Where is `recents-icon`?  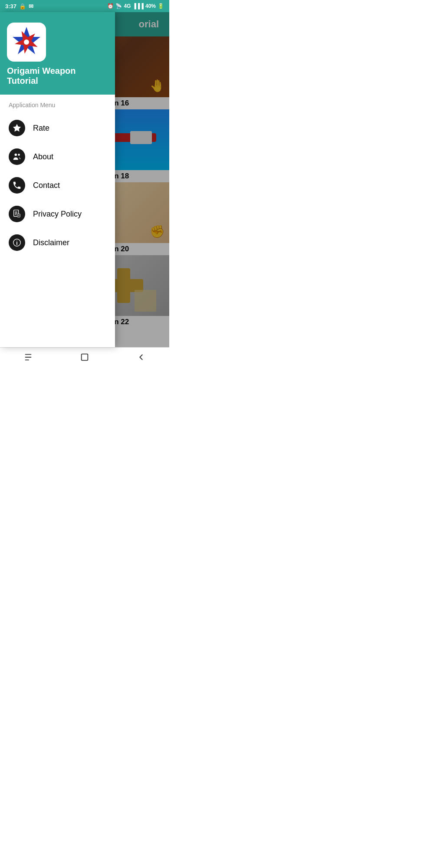
recents-icon is located at coordinates (141, 357).